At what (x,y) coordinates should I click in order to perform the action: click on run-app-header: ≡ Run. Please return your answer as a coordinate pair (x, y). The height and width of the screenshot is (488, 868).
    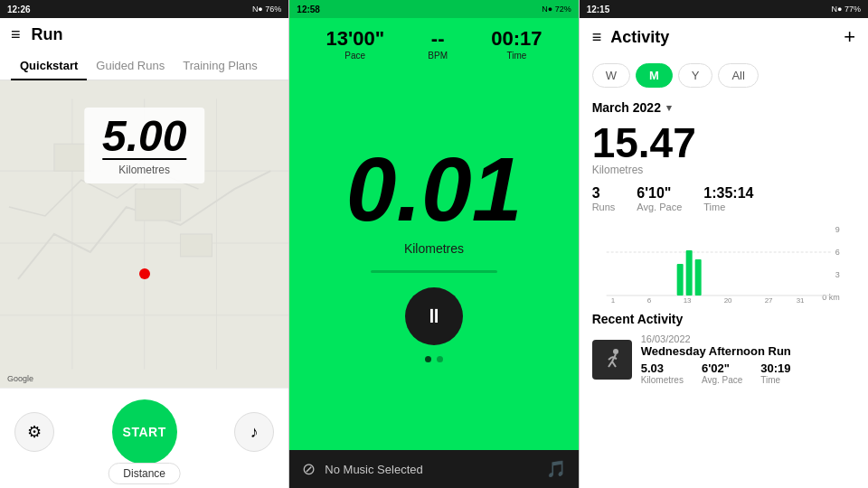
    Looking at the image, I should click on (145, 34).